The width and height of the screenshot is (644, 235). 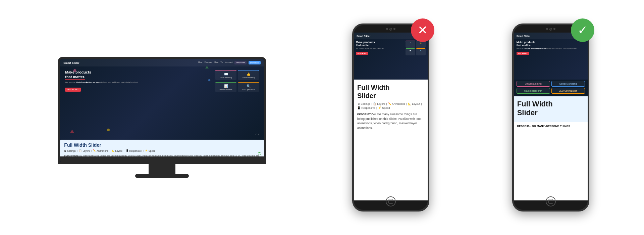 I want to click on nav-link-blog: Blog, so click(x=216, y=63).